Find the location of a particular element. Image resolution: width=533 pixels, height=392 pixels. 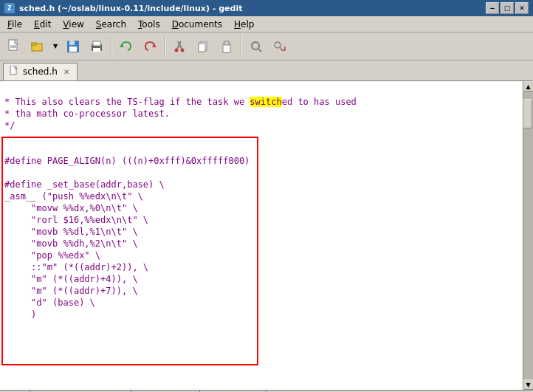

replace-button is located at coordinates (280, 47).